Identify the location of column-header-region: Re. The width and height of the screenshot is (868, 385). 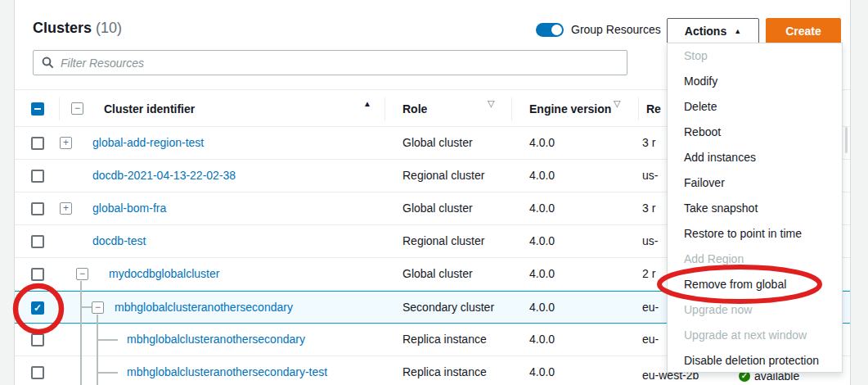
(654, 109).